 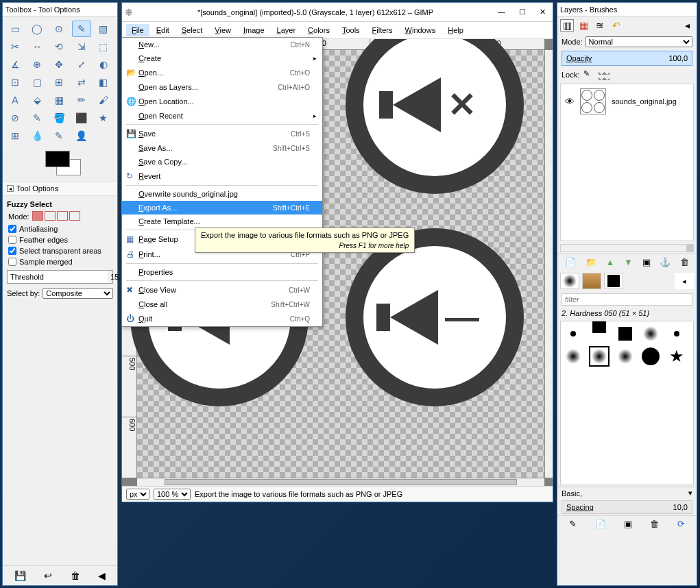 What do you see at coordinates (78, 293) in the screenshot?
I see `select-by-dropdown: Composite` at bounding box center [78, 293].